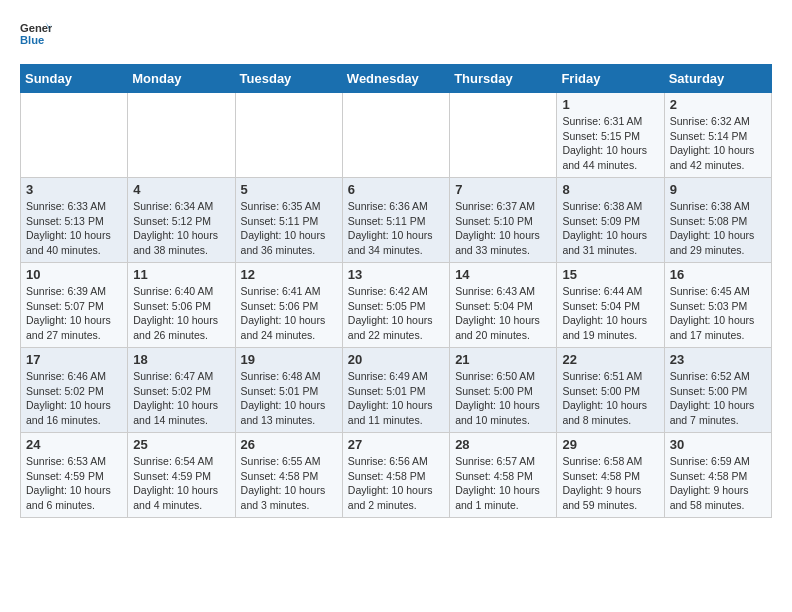  I want to click on day-info: Sunrise: 6:48 AMSunset: 5:01 PMDaylight:…, so click(289, 398).